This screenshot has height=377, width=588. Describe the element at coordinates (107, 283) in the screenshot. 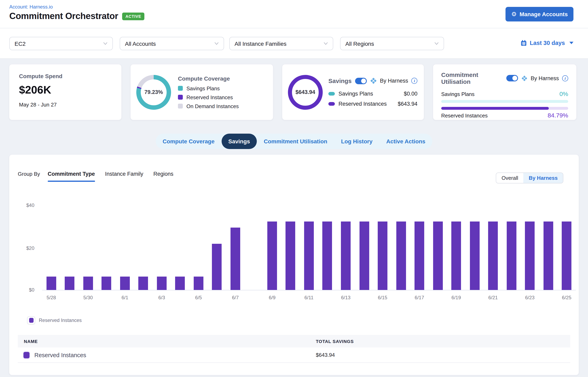

I see `bar-5/31` at that location.